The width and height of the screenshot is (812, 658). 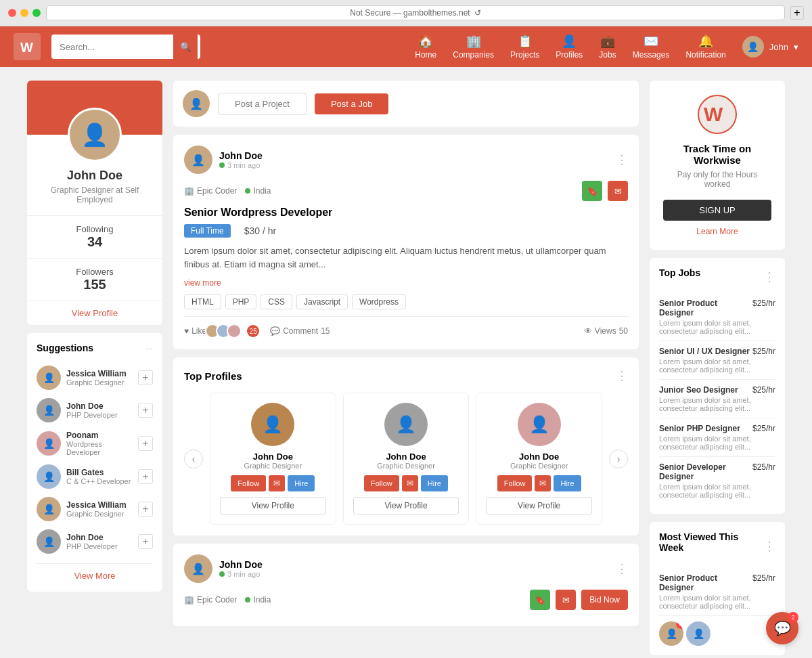 I want to click on comment-icon: 💬, so click(x=275, y=331).